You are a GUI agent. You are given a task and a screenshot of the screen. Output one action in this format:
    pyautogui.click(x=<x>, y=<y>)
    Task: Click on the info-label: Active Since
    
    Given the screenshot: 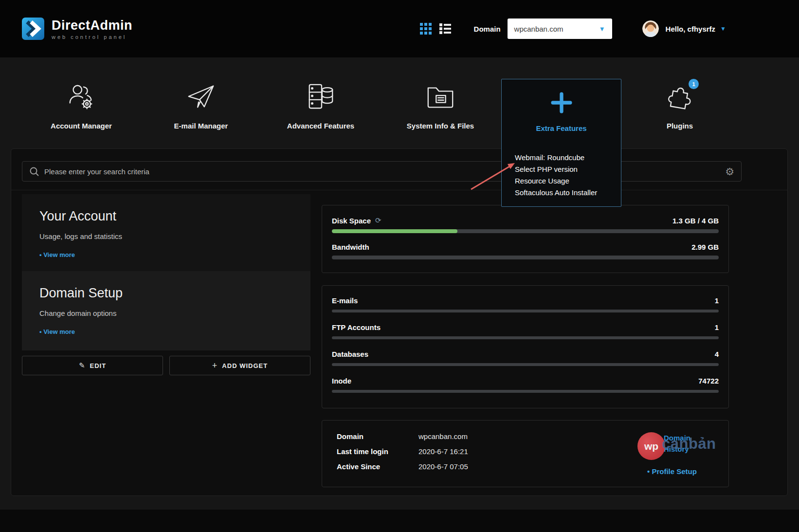 What is the action you would take?
    pyautogui.click(x=378, y=466)
    